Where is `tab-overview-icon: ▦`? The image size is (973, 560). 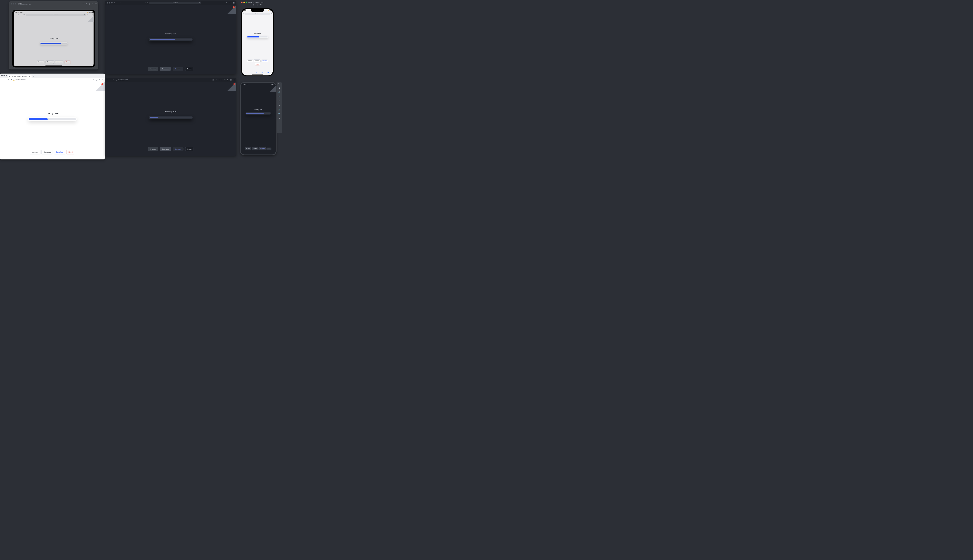 tab-overview-icon: ▦ is located at coordinates (234, 3).